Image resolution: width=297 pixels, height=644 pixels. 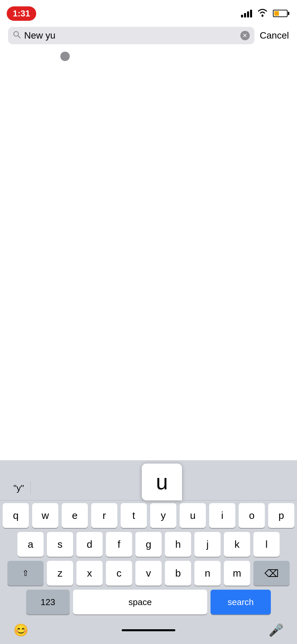 What do you see at coordinates (148, 602) in the screenshot?
I see `keyboard-row-4: 123 space search` at bounding box center [148, 602].